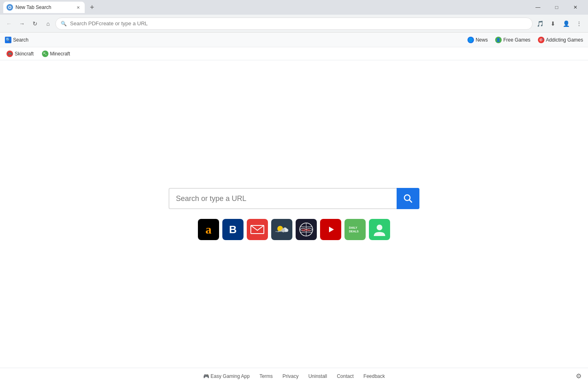  Describe the element at coordinates (306, 230) in the screenshot. I see `shortcut-news: NEWS` at that location.